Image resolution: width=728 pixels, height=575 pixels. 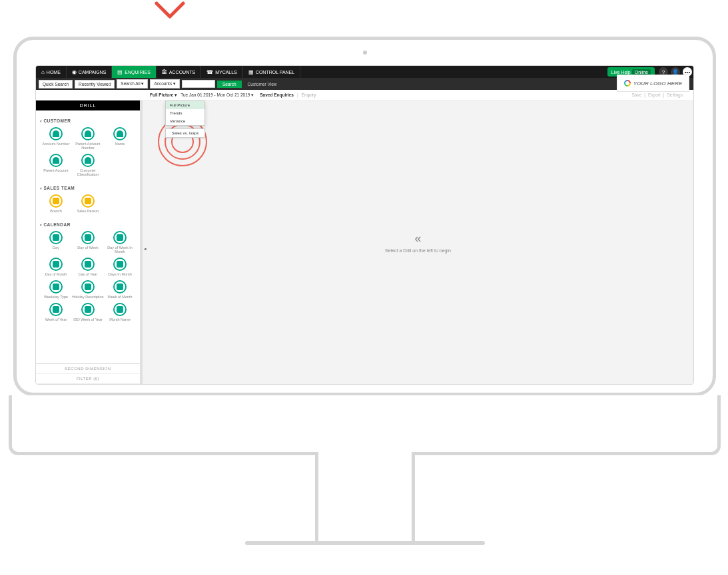 What do you see at coordinates (658, 84) in the screenshot?
I see `logo-text: YOUR LOGO HERE` at bounding box center [658, 84].